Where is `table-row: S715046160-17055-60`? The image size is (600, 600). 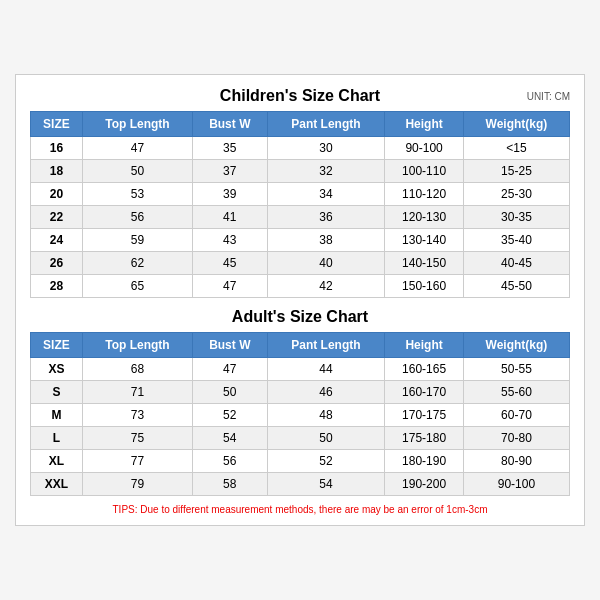
table-row: S715046160-17055-60 is located at coordinates (300, 392).